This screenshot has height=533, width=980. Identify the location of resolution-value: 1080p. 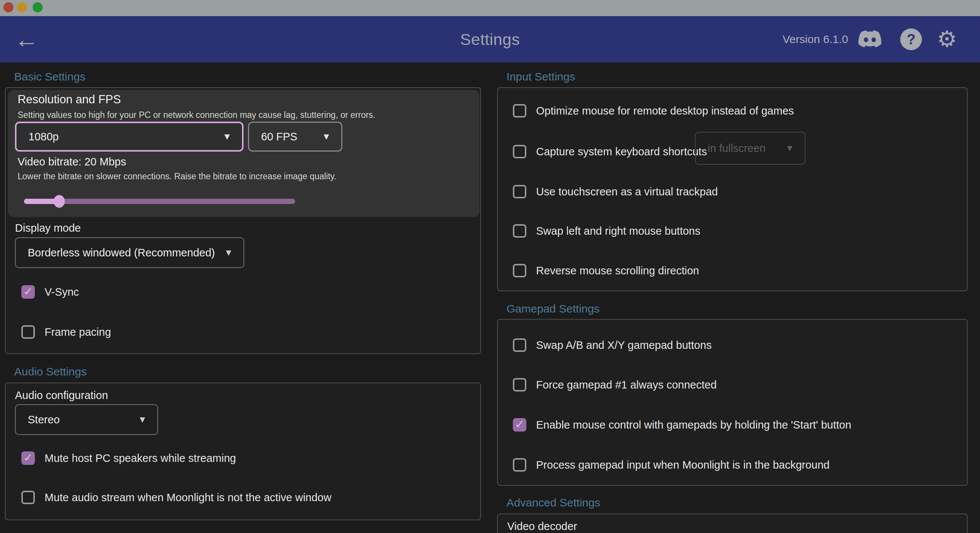
(44, 137).